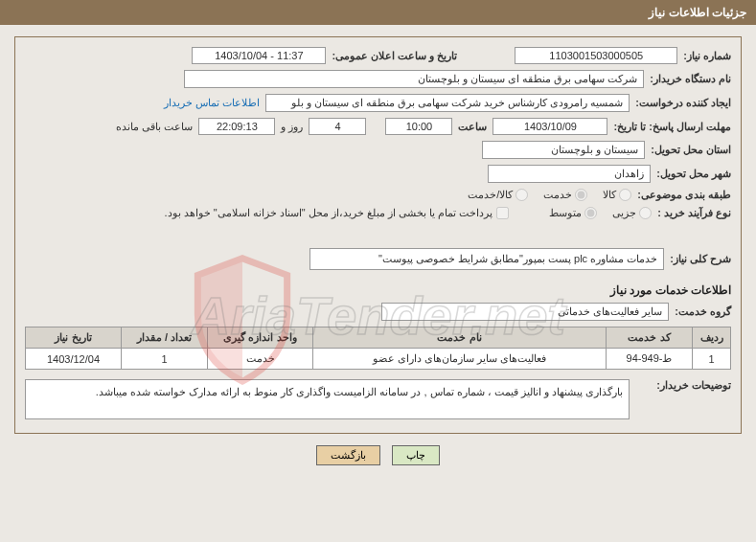 This screenshot has width=756, height=542. Describe the element at coordinates (261, 359) in the screenshot. I see `td-unit: خدمت` at that location.